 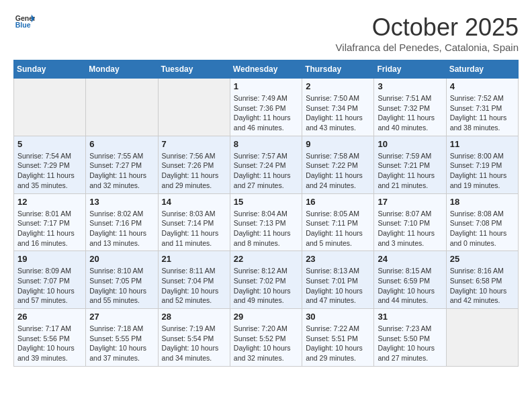 I want to click on day-number: 12, so click(x=50, y=201).